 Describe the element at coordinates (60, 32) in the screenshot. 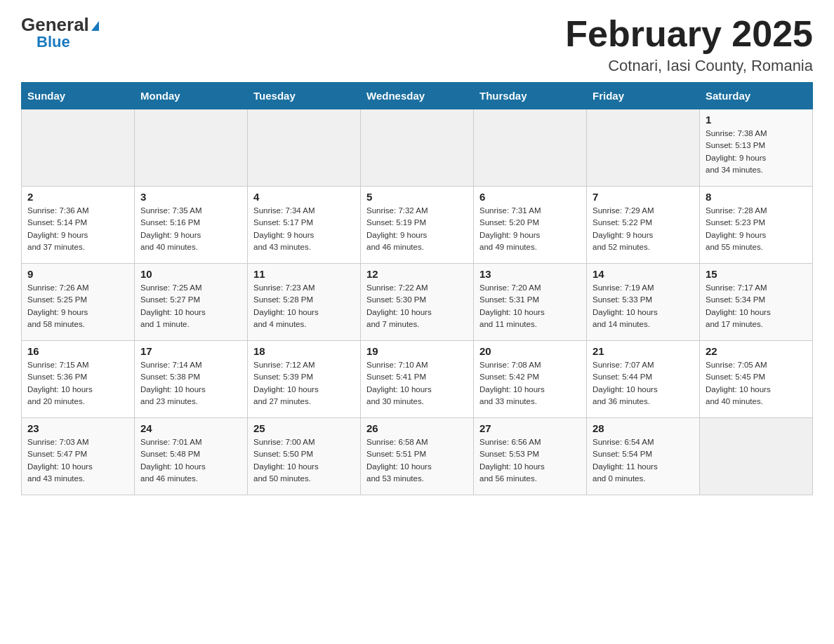

I see `logo: General Blue` at that location.